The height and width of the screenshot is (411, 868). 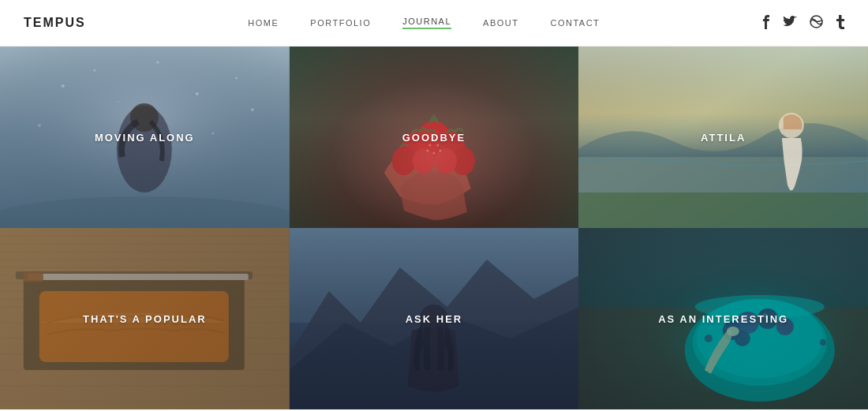 What do you see at coordinates (840, 24) in the screenshot?
I see `tumblr-icon` at bounding box center [840, 24].